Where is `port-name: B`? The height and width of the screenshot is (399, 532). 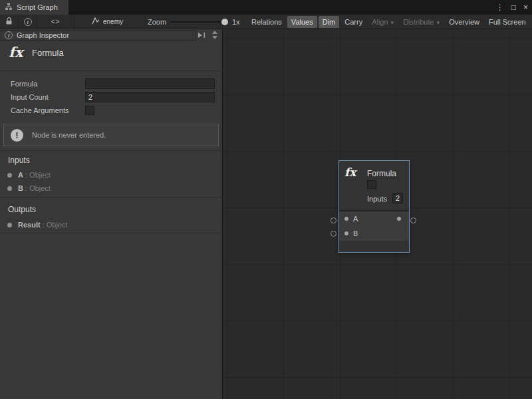 port-name: B is located at coordinates (21, 188).